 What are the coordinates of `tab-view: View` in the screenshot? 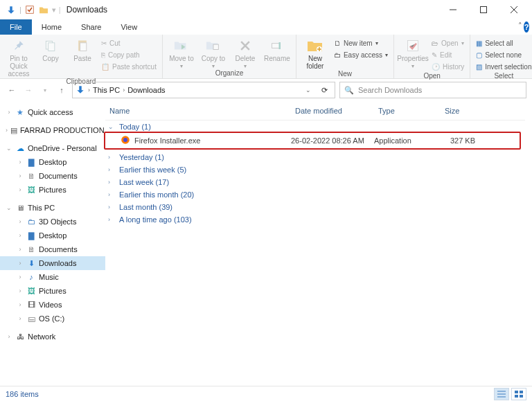 It's located at (129, 27).